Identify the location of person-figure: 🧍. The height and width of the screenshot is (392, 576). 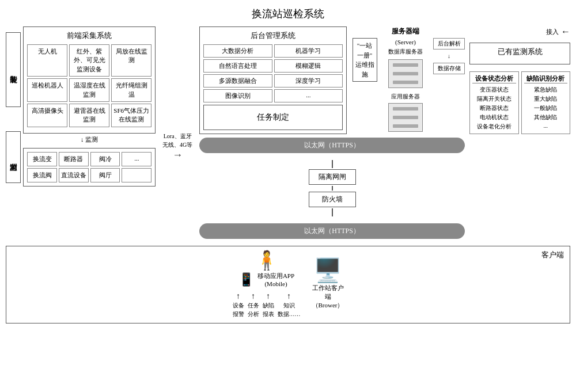
(267, 260).